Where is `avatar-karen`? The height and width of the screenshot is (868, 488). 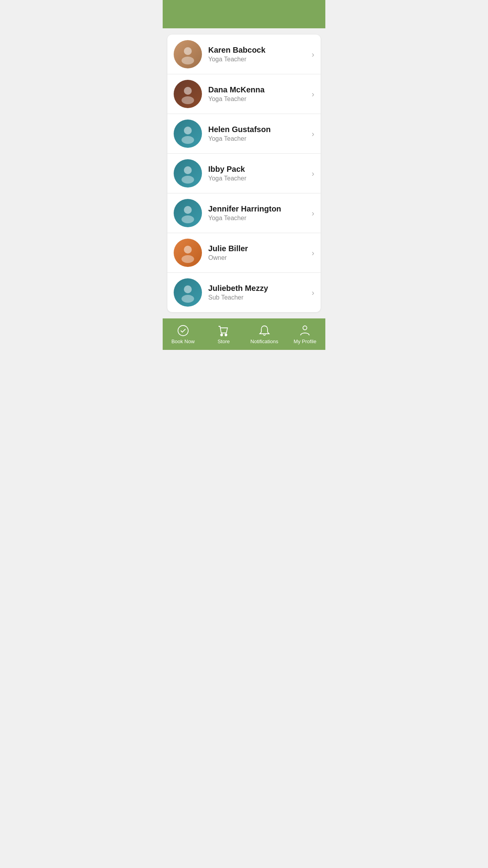 avatar-karen is located at coordinates (188, 54).